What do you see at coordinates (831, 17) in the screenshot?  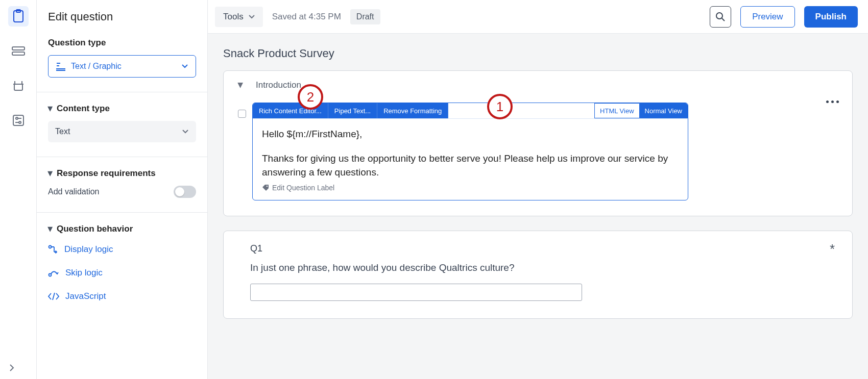 I see `publish-button: Publish` at bounding box center [831, 17].